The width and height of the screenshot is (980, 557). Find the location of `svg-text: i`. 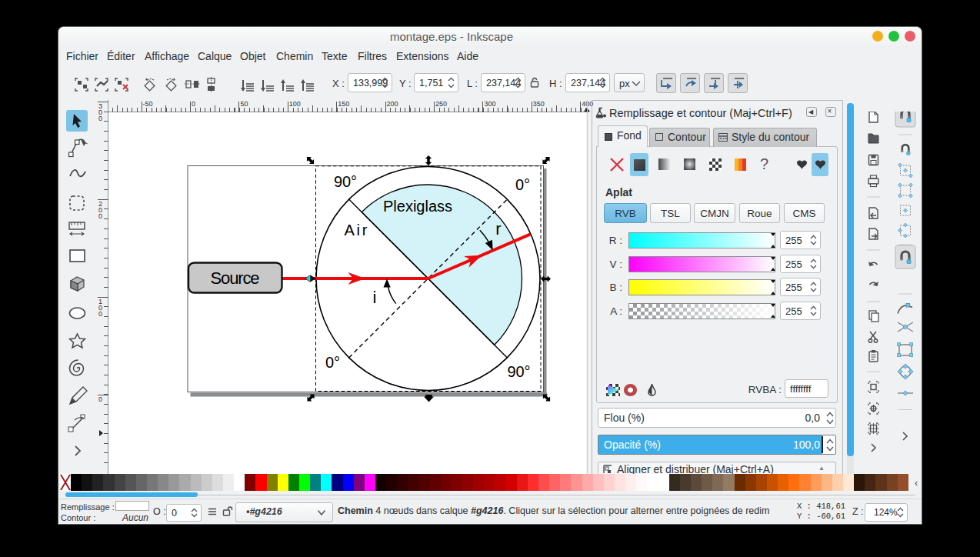

svg-text: i is located at coordinates (375, 297).